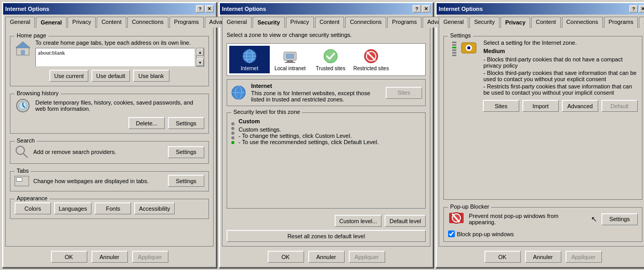  Describe the element at coordinates (22, 152) in the screenshot. I see `search-icon` at that location.